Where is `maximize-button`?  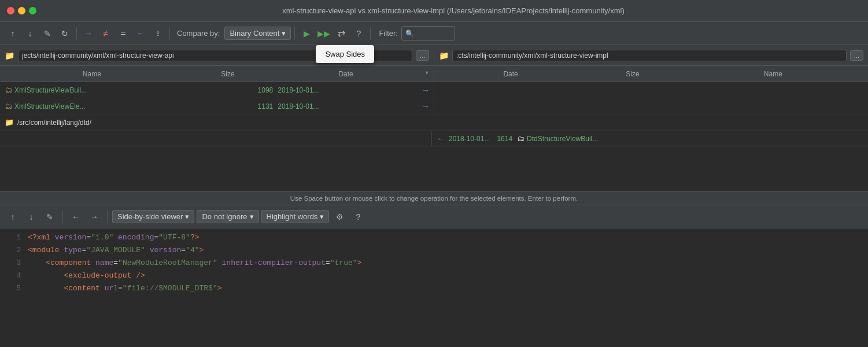 maximize-button is located at coordinates (32, 10).